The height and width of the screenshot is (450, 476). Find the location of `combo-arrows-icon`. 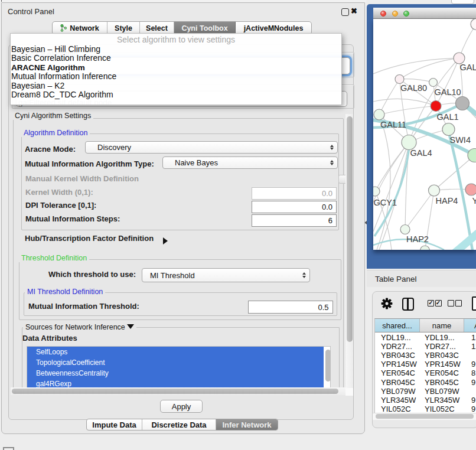

combo-arrows-icon is located at coordinates (304, 275).